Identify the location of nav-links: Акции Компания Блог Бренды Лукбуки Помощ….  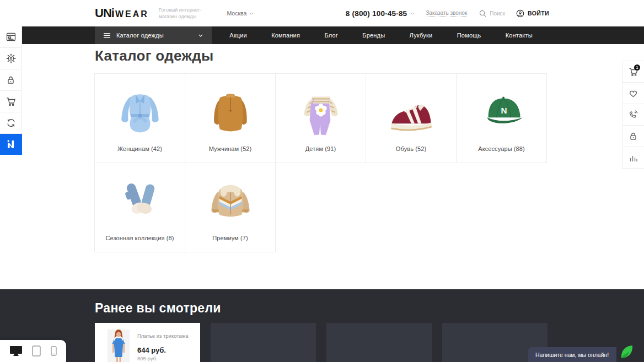
(428, 35).